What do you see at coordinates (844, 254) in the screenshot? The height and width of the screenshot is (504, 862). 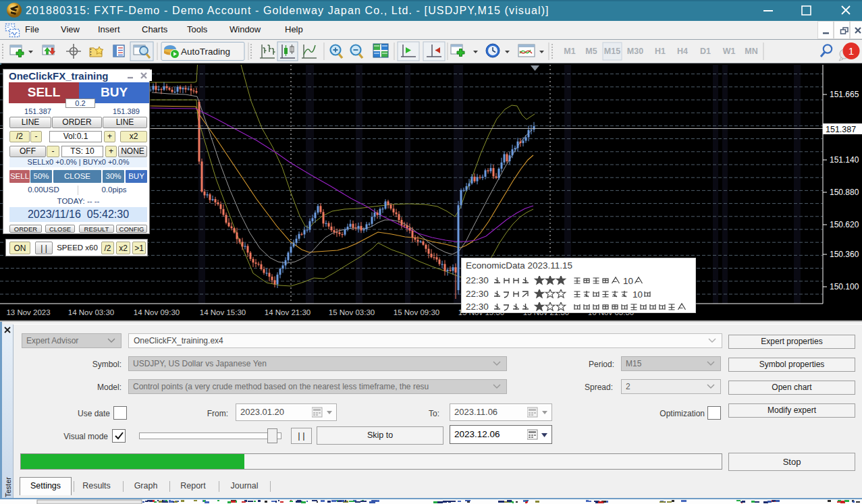 I see `svg-text: 150.360` at bounding box center [844, 254].